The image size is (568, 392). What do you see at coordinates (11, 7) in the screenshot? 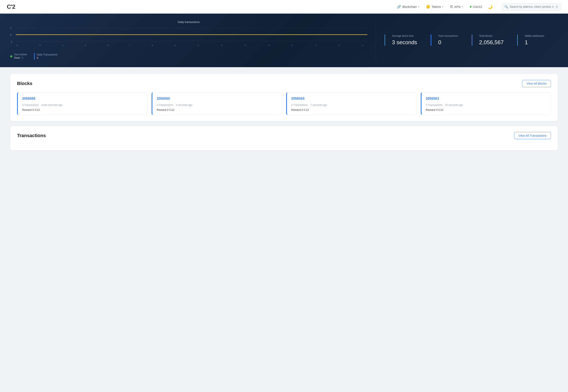
I see `logo-text: C'2` at bounding box center [11, 7].